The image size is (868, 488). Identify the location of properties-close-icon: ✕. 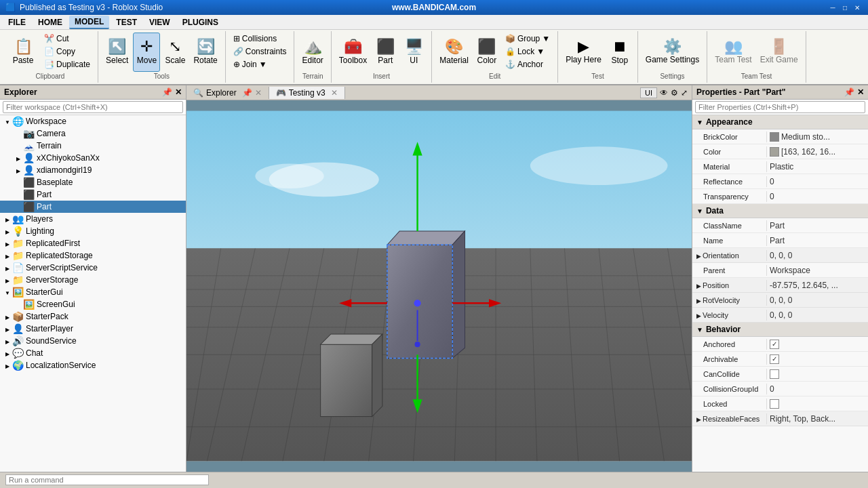
(861, 92).